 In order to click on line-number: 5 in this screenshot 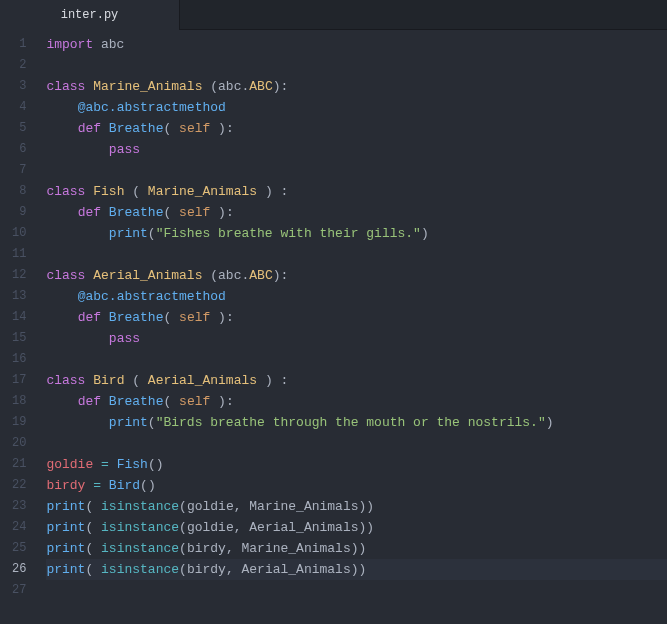, I will do `click(19, 128)`.